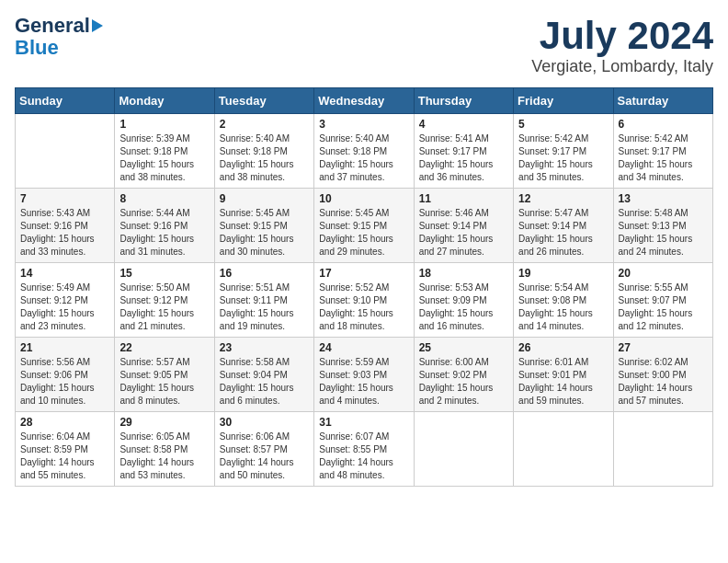  What do you see at coordinates (663, 151) in the screenshot?
I see `table-row: 6Sunrise: 5:42 AMSunset: 9:17 PMDaylight…` at bounding box center [663, 151].